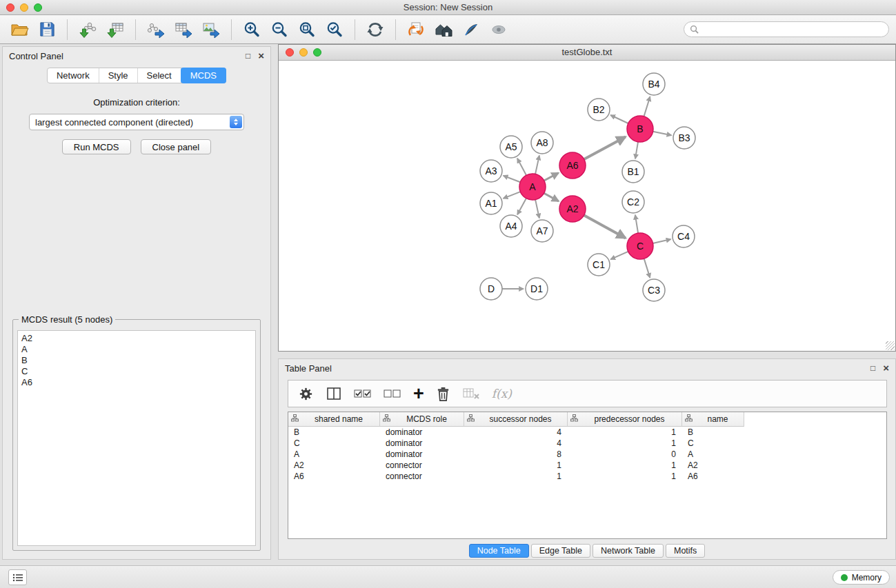  I want to click on edge-A-A4, so click(521, 207).